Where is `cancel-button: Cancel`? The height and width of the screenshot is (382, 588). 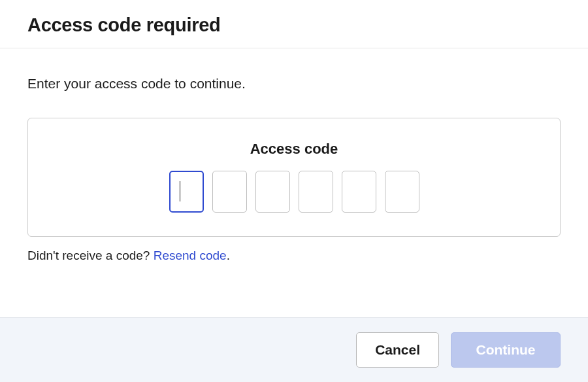
cancel-button: Cancel is located at coordinates (397, 350).